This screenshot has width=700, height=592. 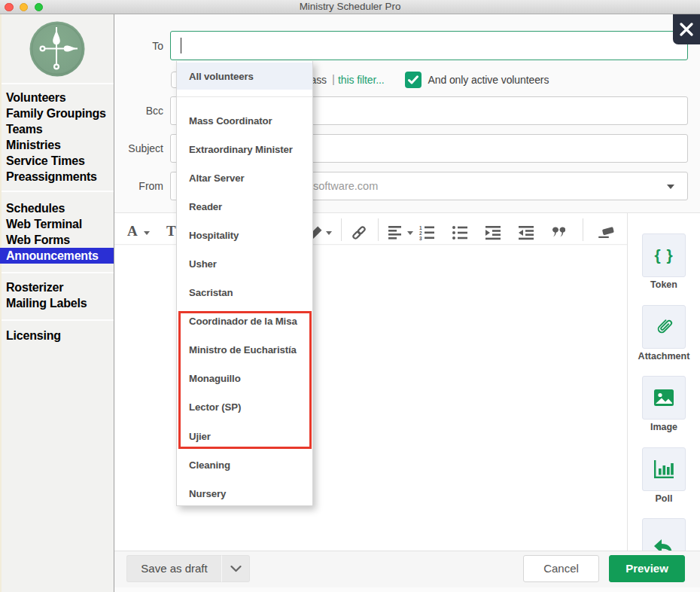 What do you see at coordinates (493, 233) in the screenshot?
I see `indent-icon` at bounding box center [493, 233].